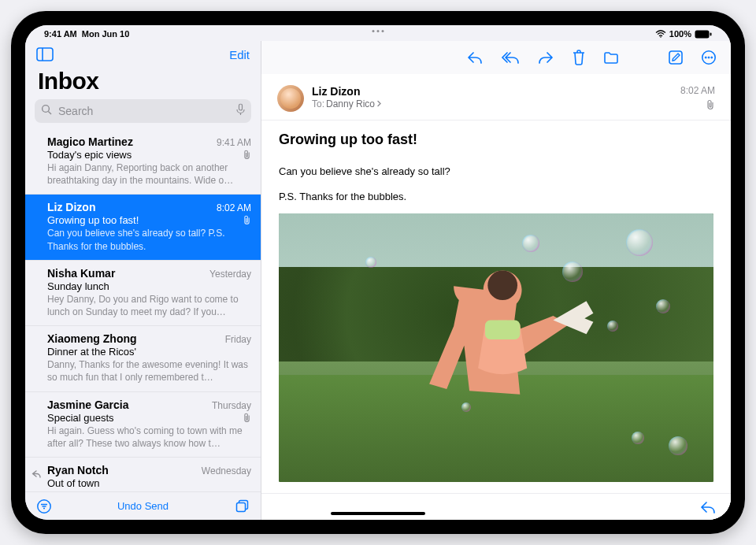 This screenshot has width=756, height=545. I want to click on dictate-icon, so click(241, 112).